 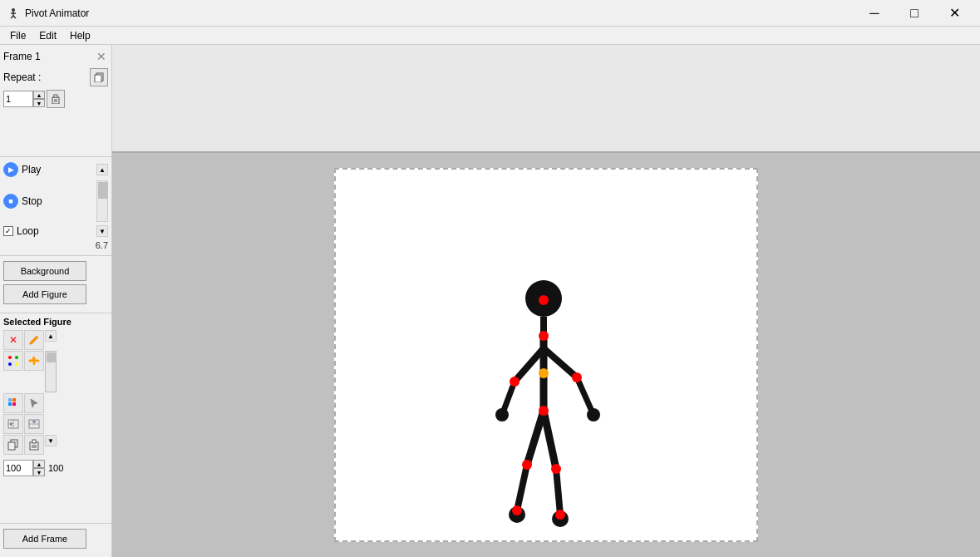 What do you see at coordinates (34, 403) in the screenshot?
I see `pointer-button` at bounding box center [34, 403].